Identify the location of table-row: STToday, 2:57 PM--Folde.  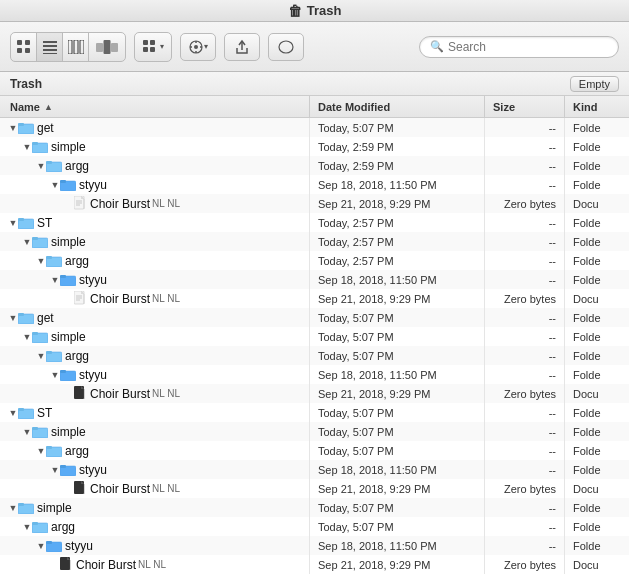
(314, 222).